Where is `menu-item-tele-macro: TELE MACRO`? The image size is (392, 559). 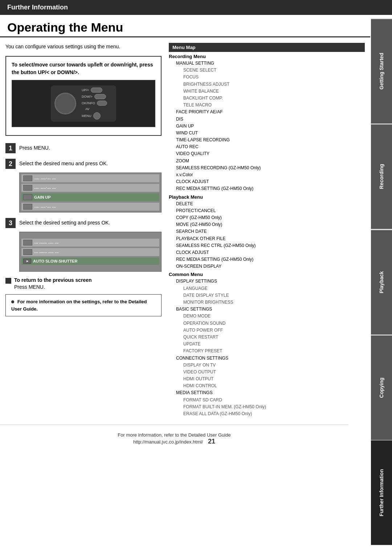
menu-item-tele-macro: TELE MACRO is located at coordinates (267, 105).